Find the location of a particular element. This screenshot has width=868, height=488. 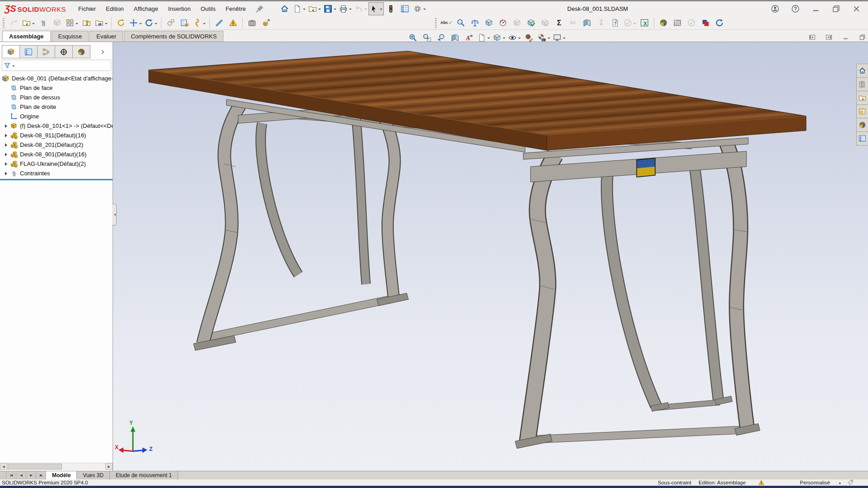

tree-item-assembly-root: Desk-08_001 (Défaut<Etat d'affichage-1>) is located at coordinates (56, 79).